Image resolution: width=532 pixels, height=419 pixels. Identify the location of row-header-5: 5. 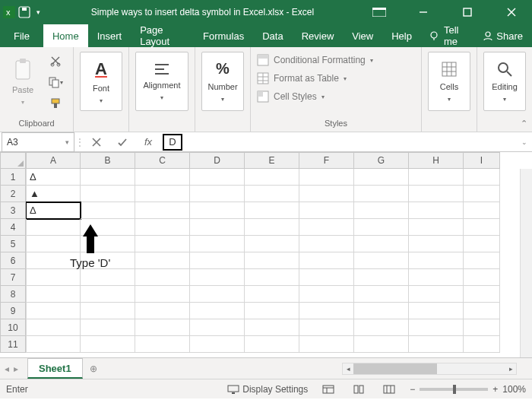
(13, 244).